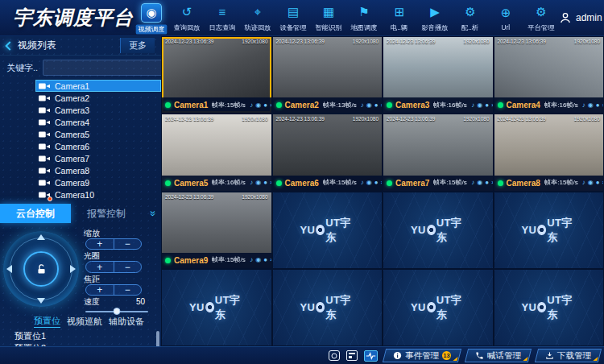 The width and height of the screenshot is (604, 364). I want to click on ptz-down-icon, so click(41, 301).